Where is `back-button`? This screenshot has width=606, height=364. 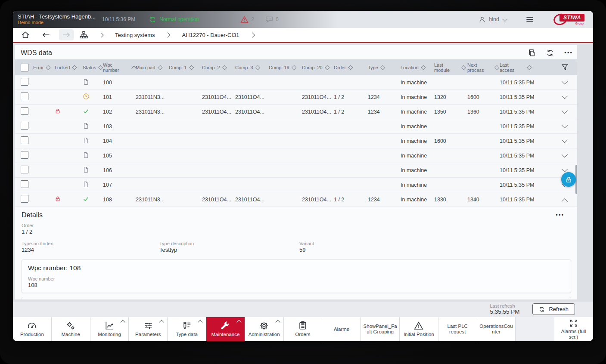 back-button is located at coordinates (46, 35).